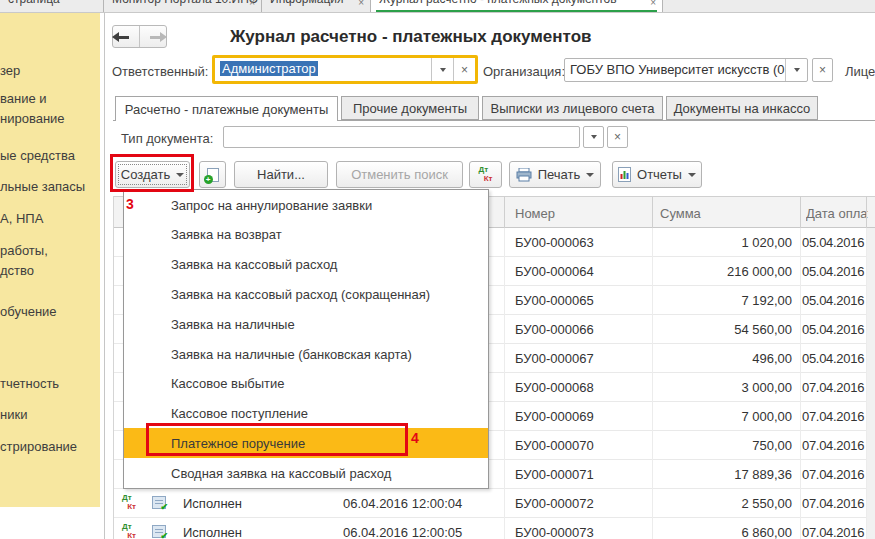 This screenshot has height=539, width=875. Describe the element at coordinates (316, 6) in the screenshot. I see `browser-tab: Информация×` at that location.